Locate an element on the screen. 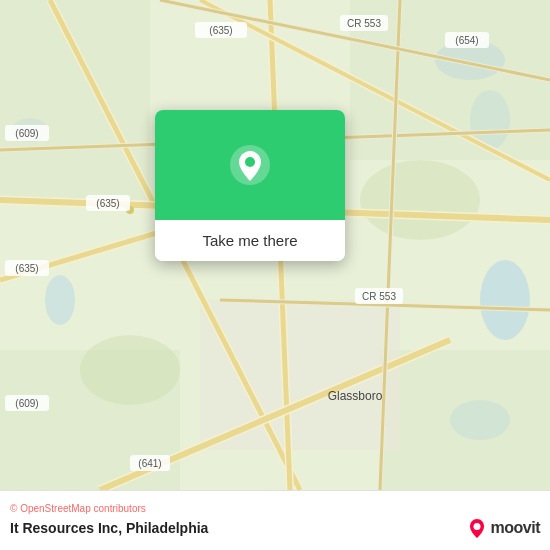 This screenshot has height=550, width=550. place-row: It Resources Inc, Philadelphia moovit is located at coordinates (275, 528).